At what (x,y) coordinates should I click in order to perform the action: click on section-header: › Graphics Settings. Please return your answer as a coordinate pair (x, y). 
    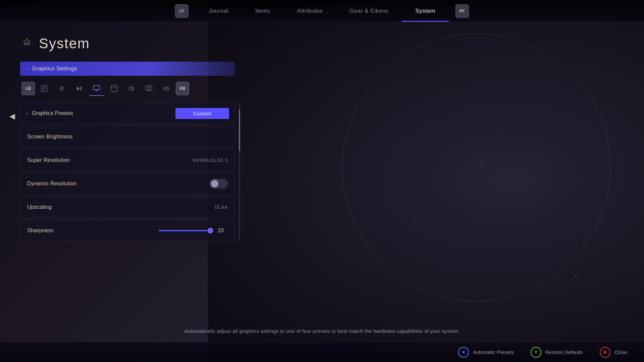
    Looking at the image, I should click on (127, 69).